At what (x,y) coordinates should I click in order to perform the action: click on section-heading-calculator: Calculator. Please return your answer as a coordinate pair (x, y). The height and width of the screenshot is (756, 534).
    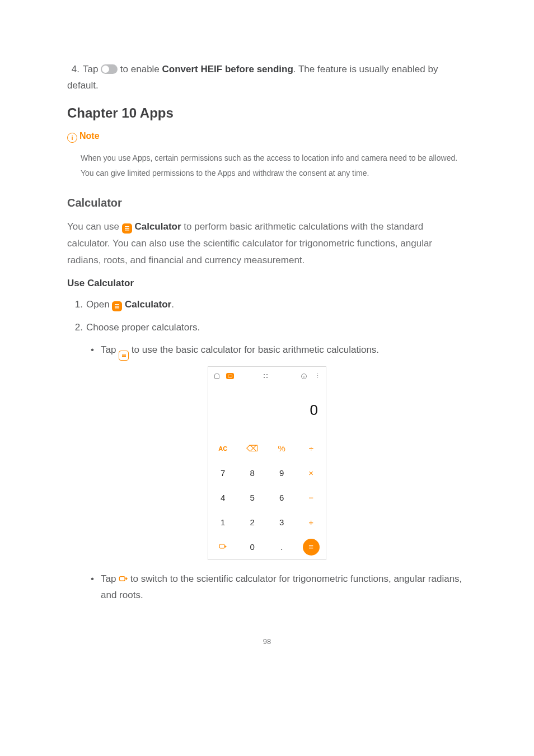
    Looking at the image, I should click on (267, 203).